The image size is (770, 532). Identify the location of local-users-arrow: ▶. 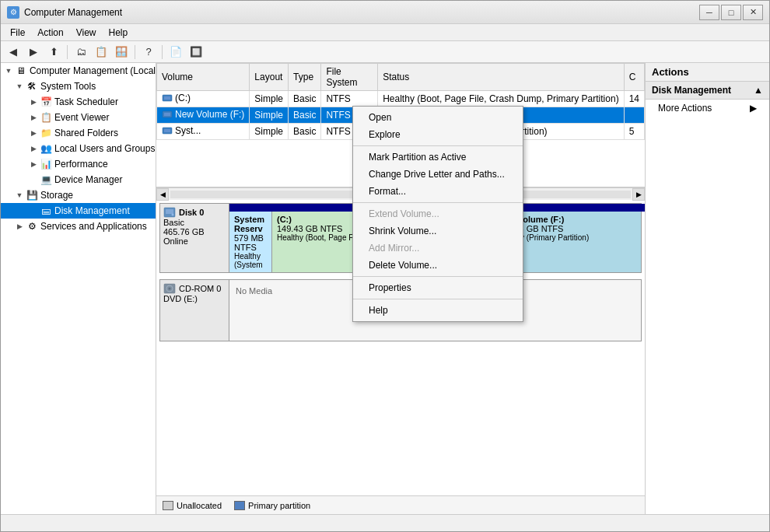
(33, 149).